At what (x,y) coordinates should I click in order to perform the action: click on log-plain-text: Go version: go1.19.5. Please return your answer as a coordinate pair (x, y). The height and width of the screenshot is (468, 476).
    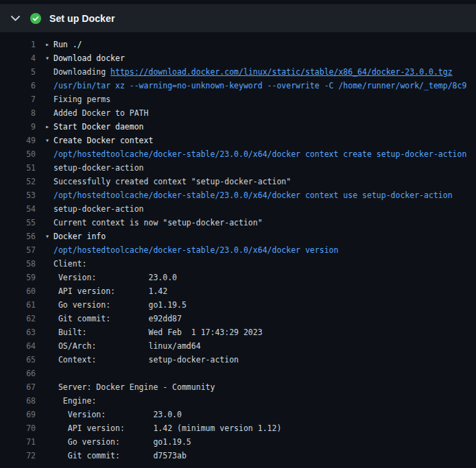
    Looking at the image, I should click on (120, 305).